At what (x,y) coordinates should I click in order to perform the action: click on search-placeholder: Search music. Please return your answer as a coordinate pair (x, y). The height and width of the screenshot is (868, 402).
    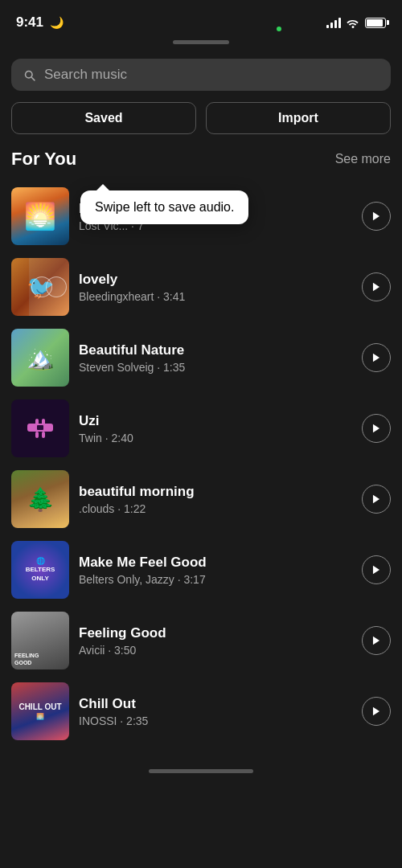
    Looking at the image, I should click on (85, 75).